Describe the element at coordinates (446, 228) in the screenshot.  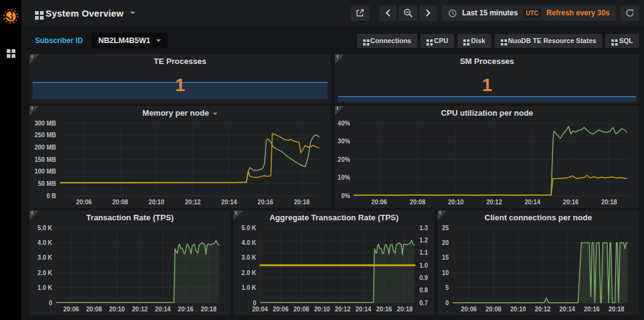
I see `svg-text: 25` at that location.